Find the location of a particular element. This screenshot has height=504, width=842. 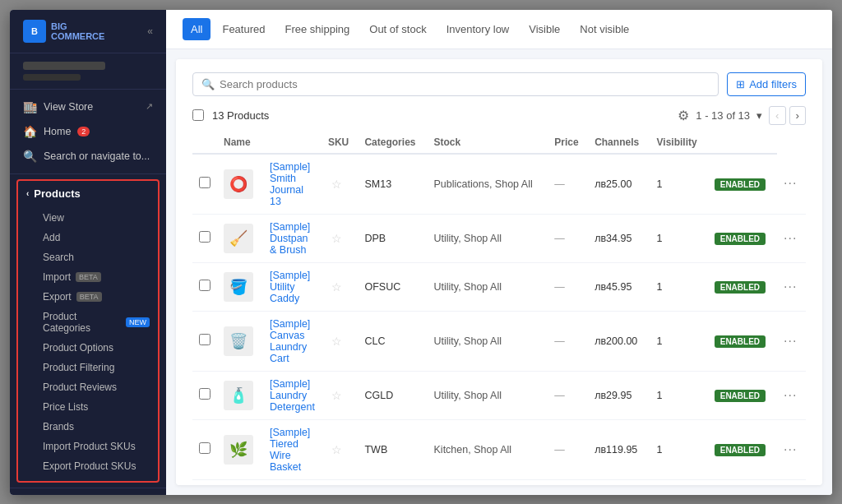

row-image-cell: 🗑️ is located at coordinates (240, 340).